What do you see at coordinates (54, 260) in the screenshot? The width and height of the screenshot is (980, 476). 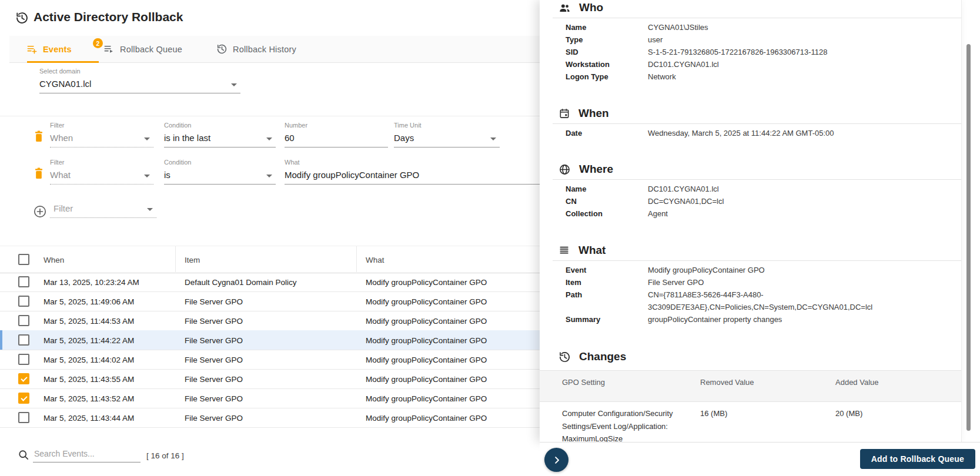 I see `column-header-when: When` at bounding box center [54, 260].